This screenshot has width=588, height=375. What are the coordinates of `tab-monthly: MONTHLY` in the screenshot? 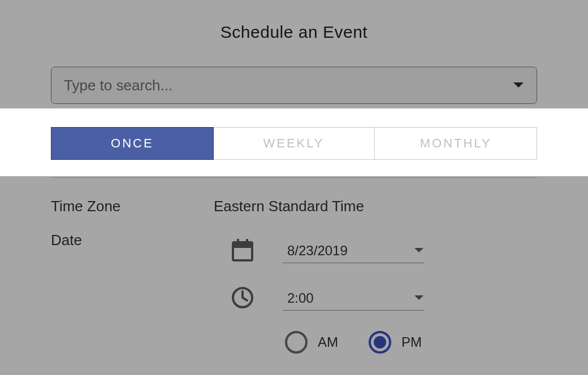 It's located at (456, 143).